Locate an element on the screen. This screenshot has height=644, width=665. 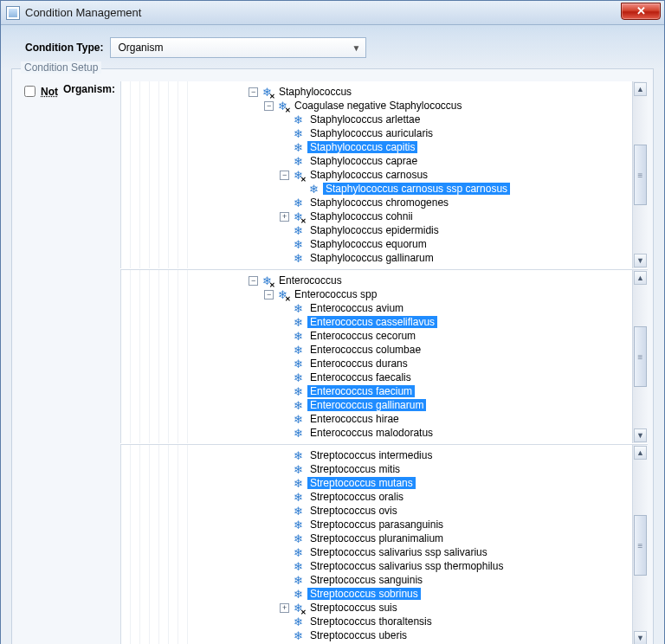
tree-node-label: Streptococcus salivarius ssp salivarius is located at coordinates (398, 552).